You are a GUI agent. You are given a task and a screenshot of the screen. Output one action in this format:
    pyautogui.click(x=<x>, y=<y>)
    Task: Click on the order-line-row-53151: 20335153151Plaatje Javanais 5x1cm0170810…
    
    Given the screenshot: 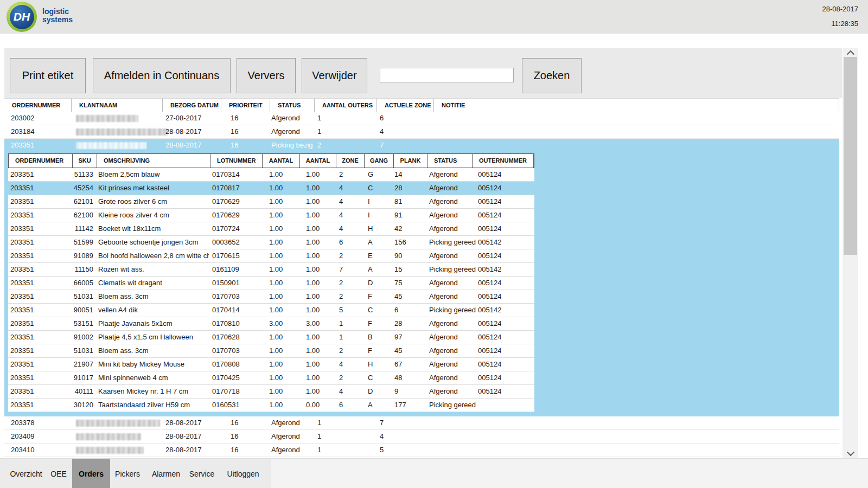 What is the action you would take?
    pyautogui.click(x=271, y=324)
    